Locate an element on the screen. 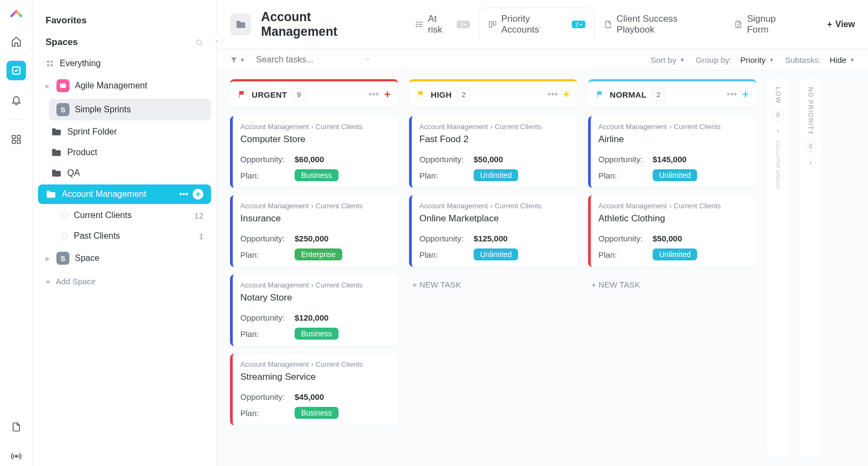  sidebar-item-label: Past Clients is located at coordinates (97, 236).